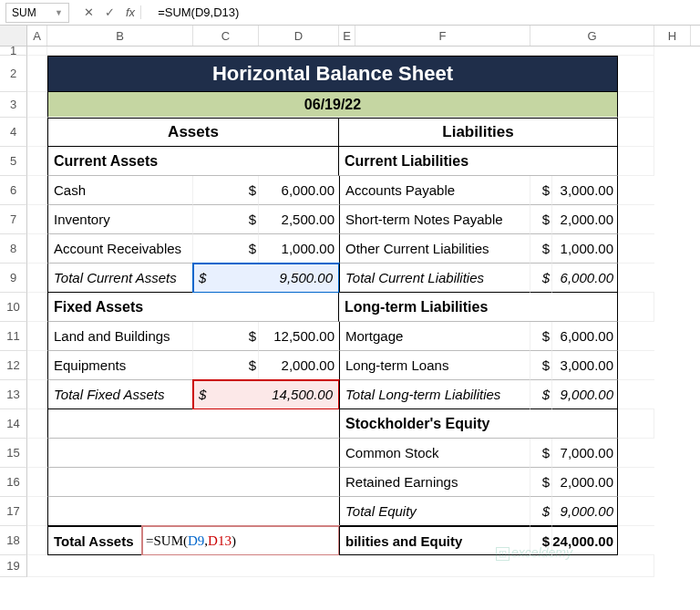  Describe the element at coordinates (266, 395) in the screenshot. I see `cell-d13-selected: $14,500.00` at that location.